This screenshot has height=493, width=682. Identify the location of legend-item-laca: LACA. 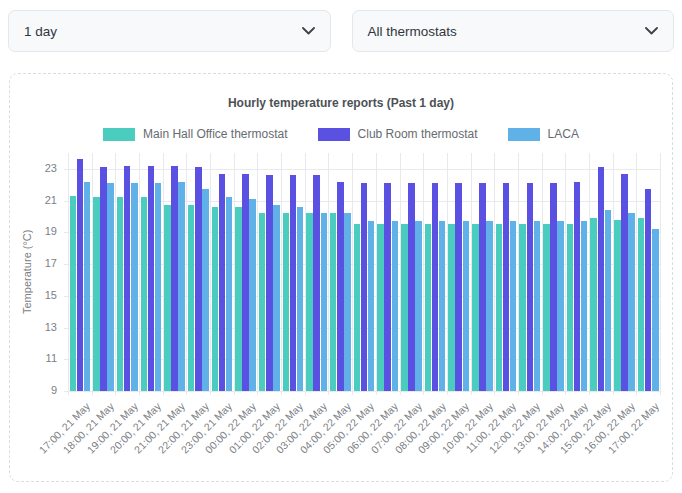
(544, 134).